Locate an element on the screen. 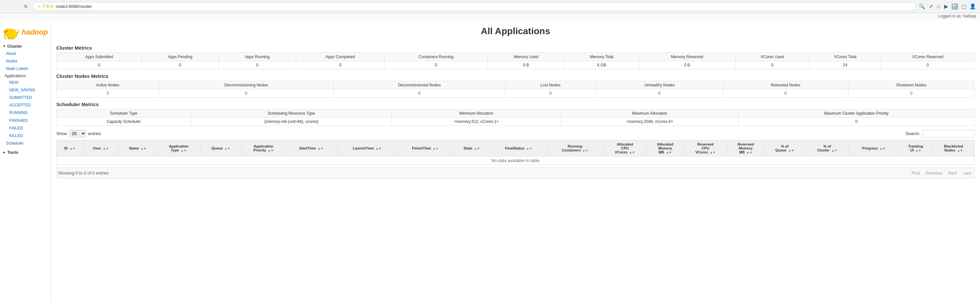  search-label: Search: is located at coordinates (913, 134).